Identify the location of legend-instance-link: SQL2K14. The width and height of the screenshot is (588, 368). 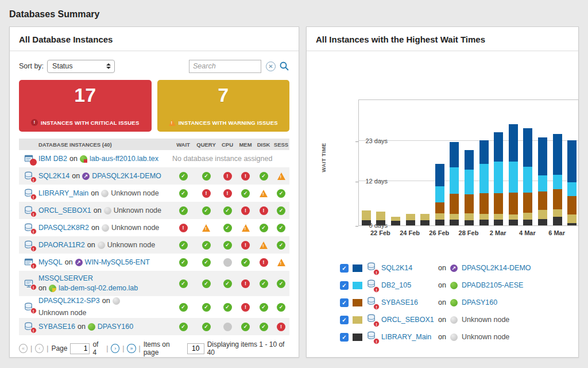
(408, 268).